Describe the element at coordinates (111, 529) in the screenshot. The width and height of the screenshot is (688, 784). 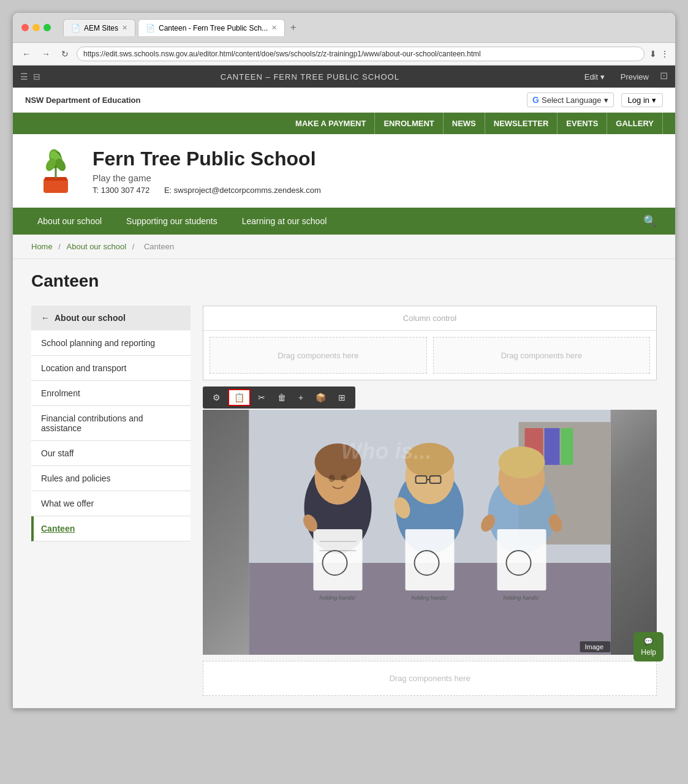
I see `sidebar-item-canteen: Canteen` at that location.